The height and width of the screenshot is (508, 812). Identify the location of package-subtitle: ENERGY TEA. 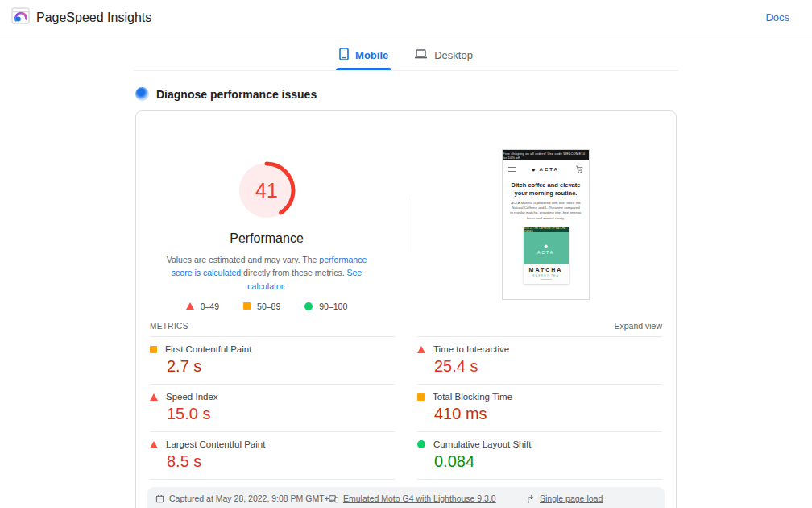
(546, 276).